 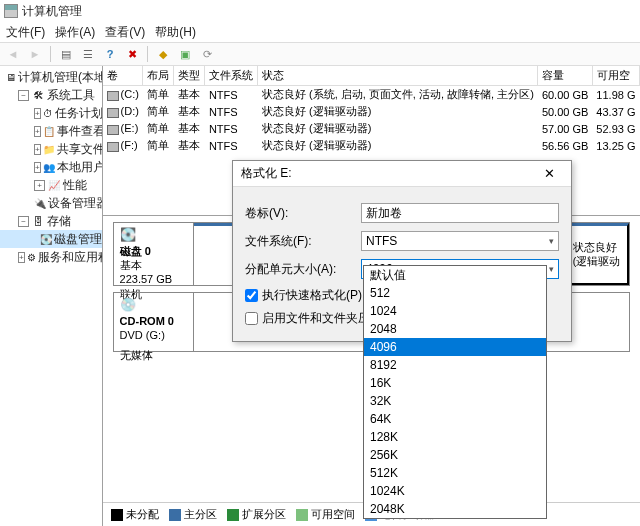 I want to click on refresh-icon: ⟳, so click(x=207, y=54).